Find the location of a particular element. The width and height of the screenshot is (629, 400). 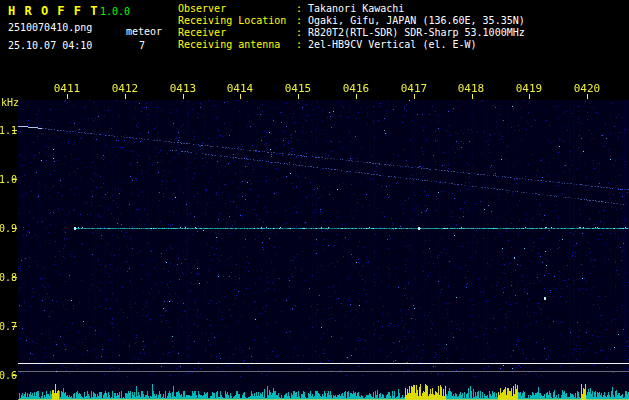

mode-label: meteor is located at coordinates (144, 32).